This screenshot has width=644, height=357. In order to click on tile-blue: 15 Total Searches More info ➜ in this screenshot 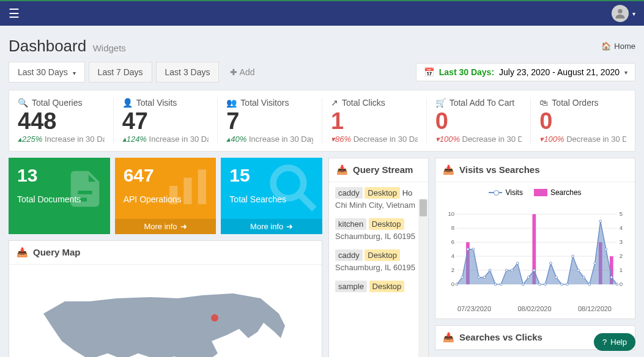, I will do `click(272, 196)`.